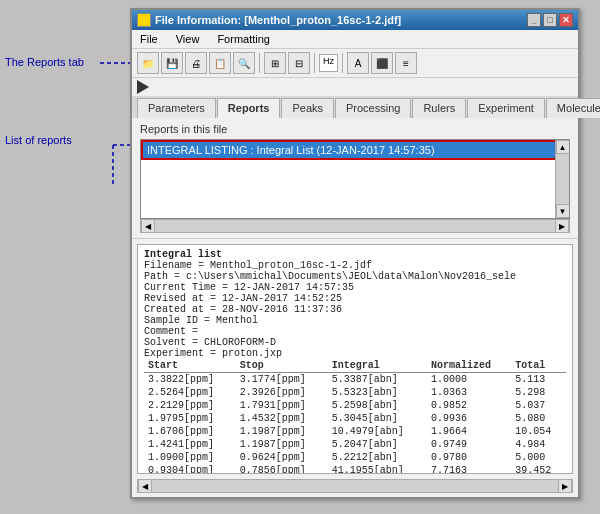 The image size is (600, 514). Describe the element at coordinates (190, 458) in the screenshot. I see `cell-6-0: 1.0900[ppm]` at that location.